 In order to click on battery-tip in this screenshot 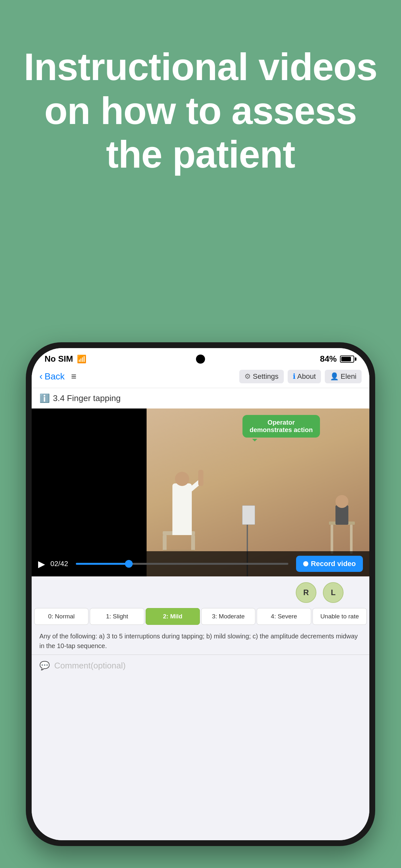, I will do `click(356, 359)`.